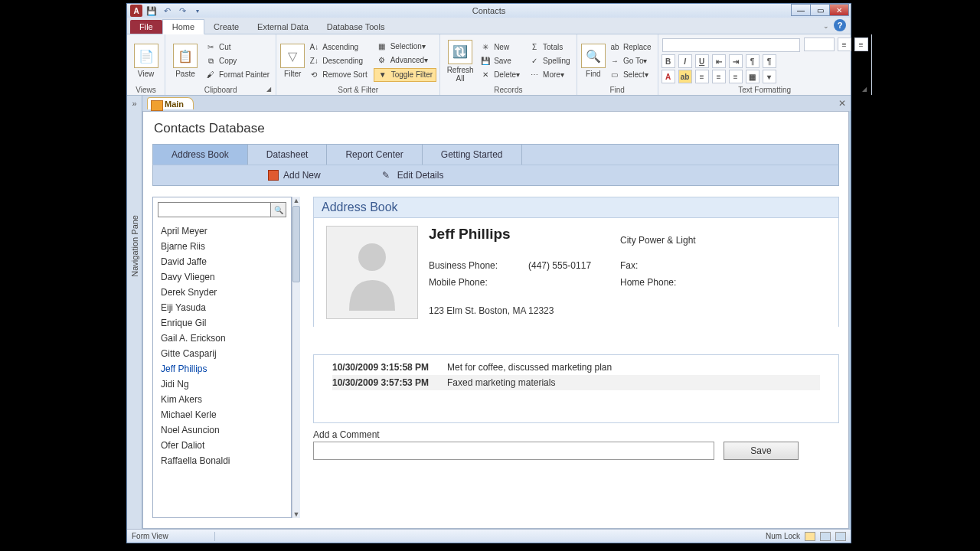 The image size is (980, 551). Describe the element at coordinates (753, 61) in the screenshot. I see `ltr-icon: ¶` at that location.